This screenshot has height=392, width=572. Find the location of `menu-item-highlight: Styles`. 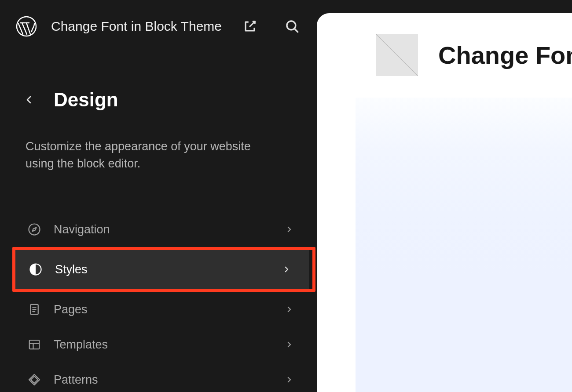

menu-item-highlight: Styles is located at coordinates (164, 269).